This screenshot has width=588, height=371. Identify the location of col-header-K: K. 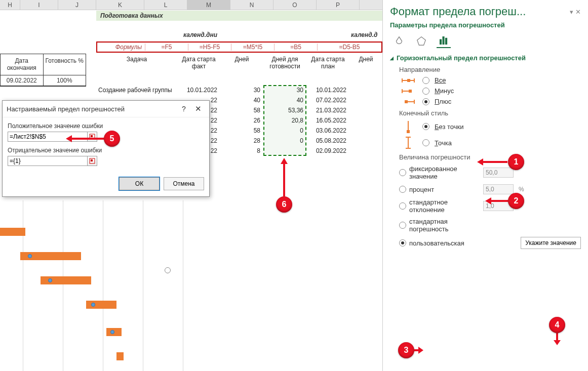
(121, 5).